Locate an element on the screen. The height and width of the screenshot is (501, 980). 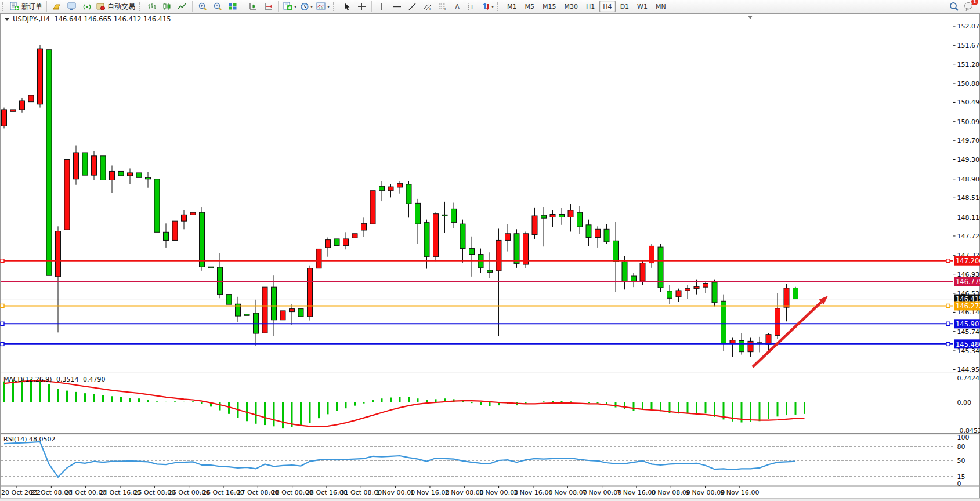
channel-tool-button: E is located at coordinates (427, 6).